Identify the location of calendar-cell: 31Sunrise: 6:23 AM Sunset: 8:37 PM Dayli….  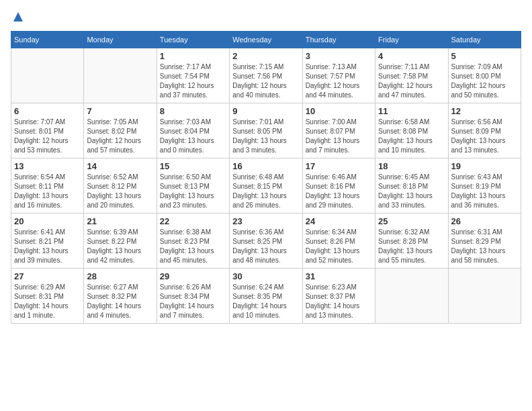
(339, 296).